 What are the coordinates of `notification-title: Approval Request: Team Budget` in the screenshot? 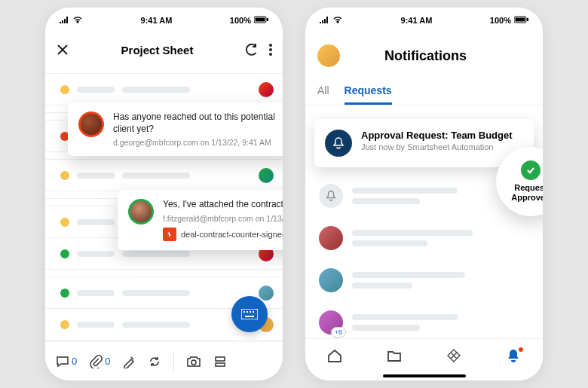 It's located at (442, 136).